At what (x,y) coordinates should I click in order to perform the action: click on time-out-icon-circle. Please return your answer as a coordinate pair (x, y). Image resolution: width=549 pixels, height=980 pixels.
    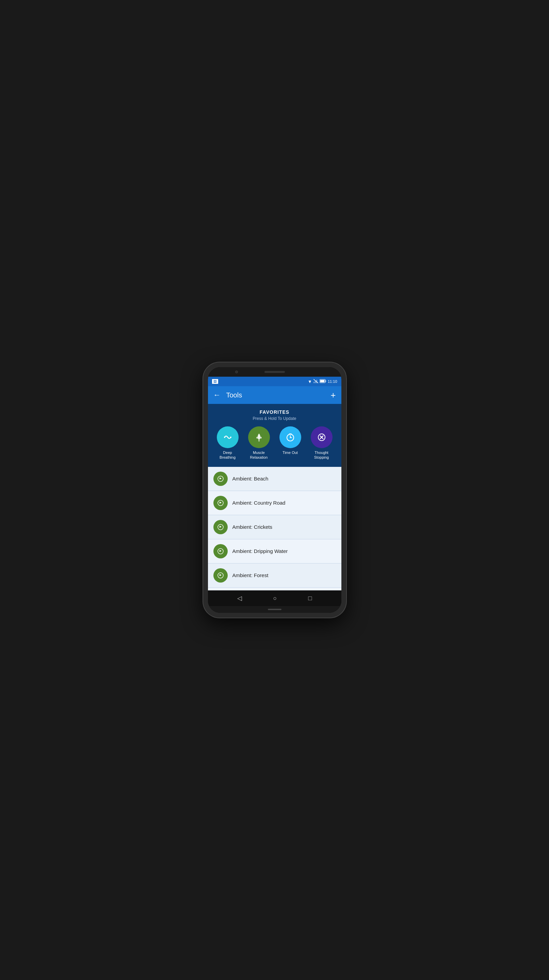
    Looking at the image, I should click on (290, 438).